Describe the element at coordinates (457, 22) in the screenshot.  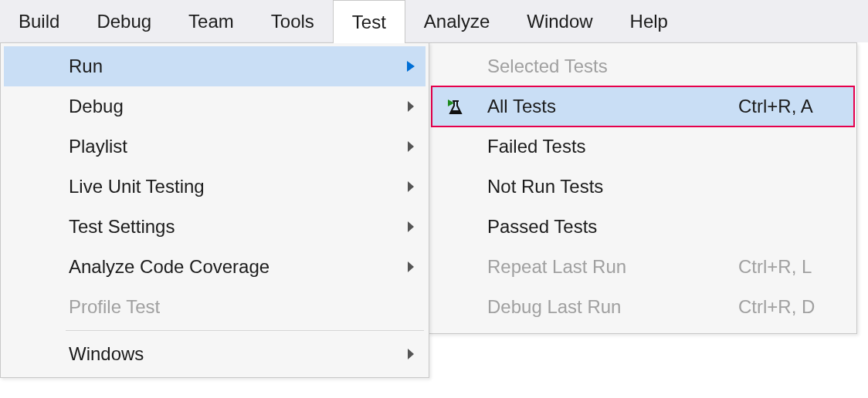
I see `menu-analyze: Analyze` at that location.